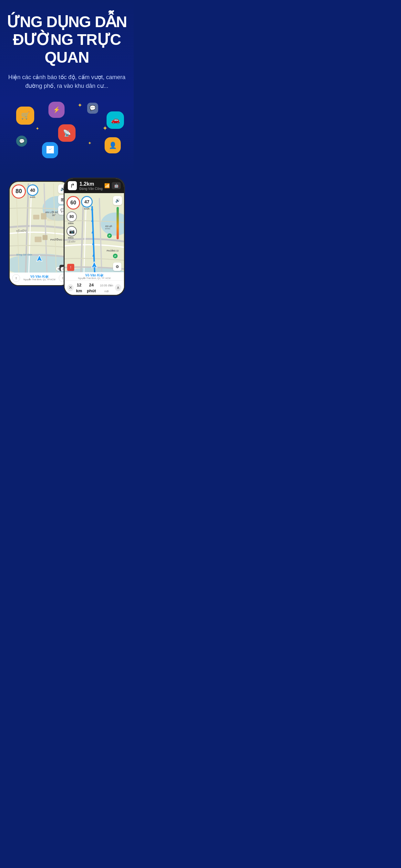  Describe the element at coordinates (117, 267) in the screenshot. I see `quick-settings-button: ⚙` at that location.